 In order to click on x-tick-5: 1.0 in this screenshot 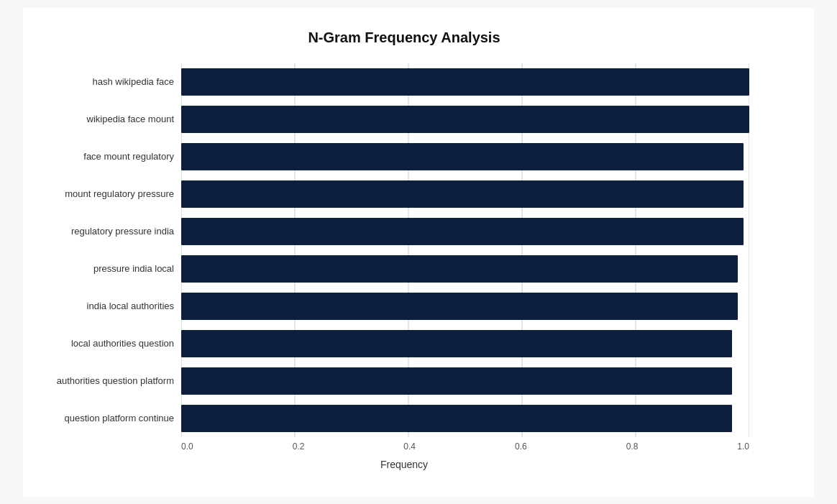, I will do `click(744, 446)`.